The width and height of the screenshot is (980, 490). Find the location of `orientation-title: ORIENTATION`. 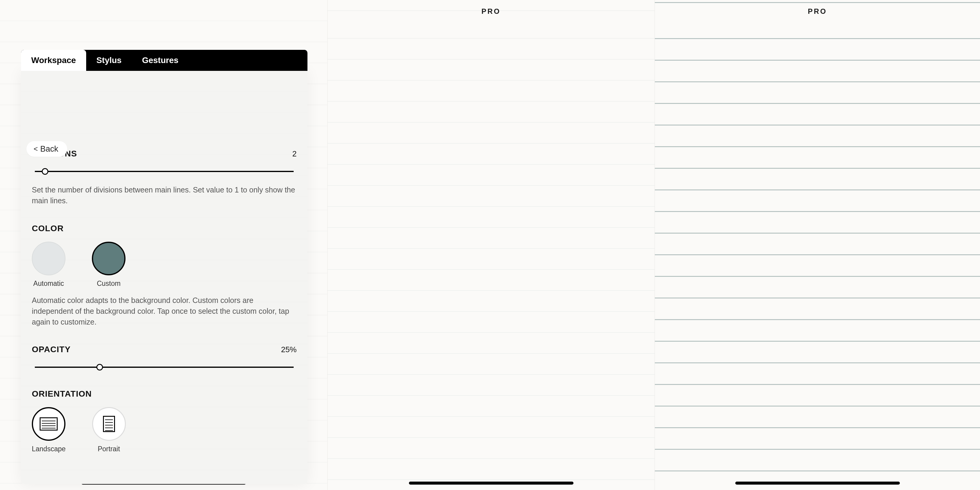

orientation-title: ORIENTATION is located at coordinates (62, 394).